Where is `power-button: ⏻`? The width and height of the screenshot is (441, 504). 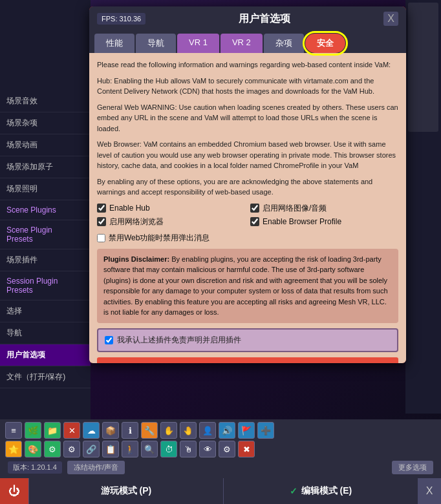
power-button: ⏻ is located at coordinates (14, 491).